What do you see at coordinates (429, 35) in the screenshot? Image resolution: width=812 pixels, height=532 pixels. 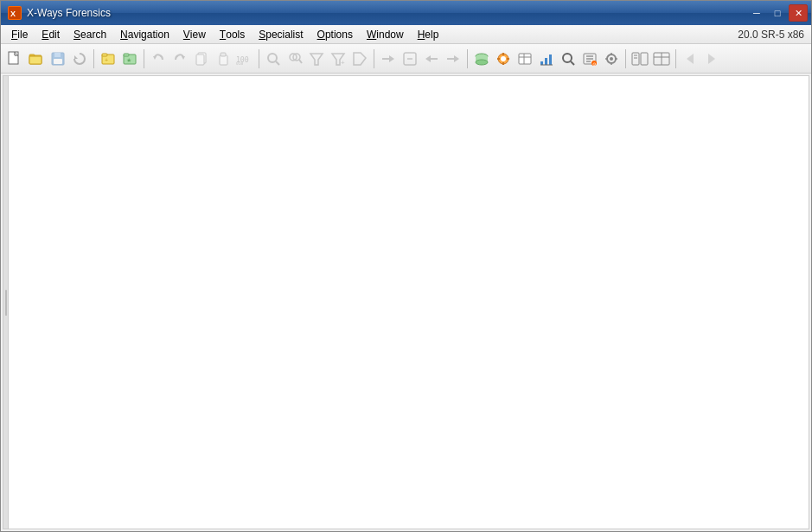 I see `menu-help: Help` at bounding box center [429, 35].